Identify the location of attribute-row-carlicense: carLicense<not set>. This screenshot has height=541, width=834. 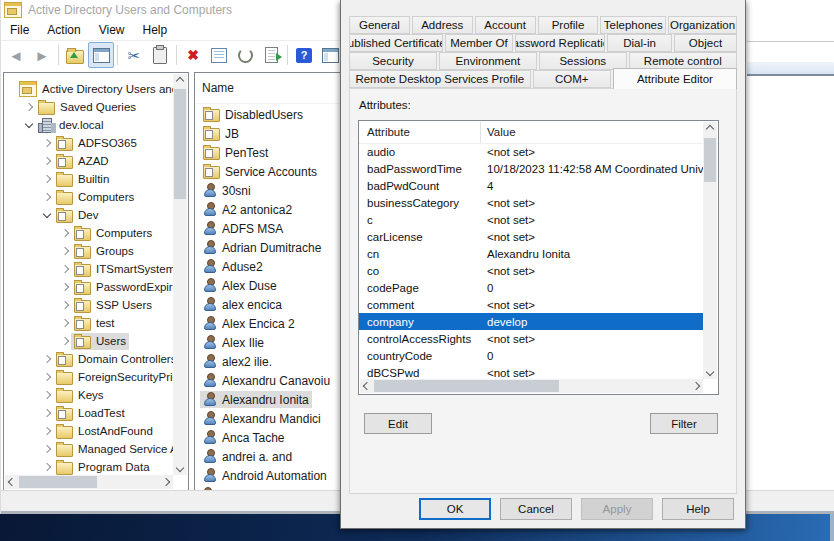
(531, 236).